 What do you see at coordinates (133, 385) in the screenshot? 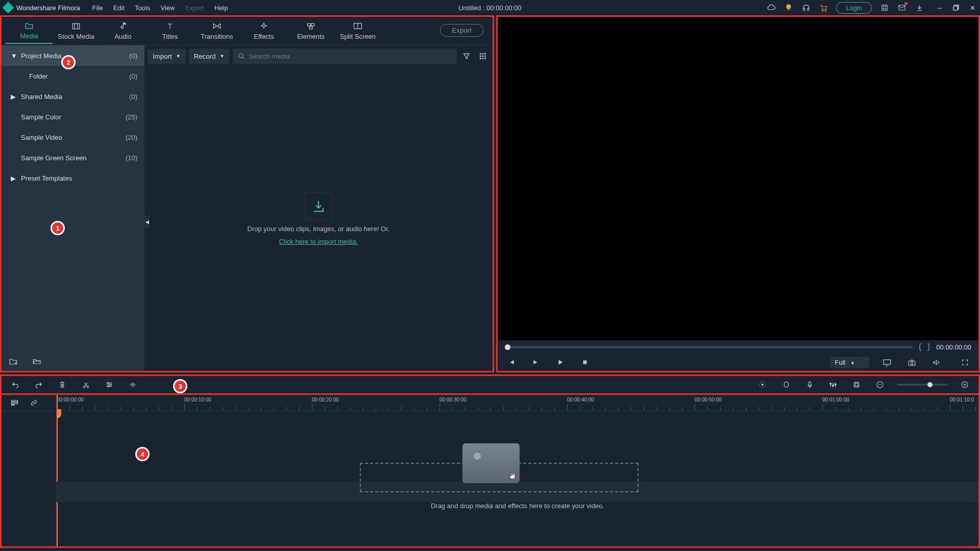
I see `audio-edit-button` at bounding box center [133, 385].